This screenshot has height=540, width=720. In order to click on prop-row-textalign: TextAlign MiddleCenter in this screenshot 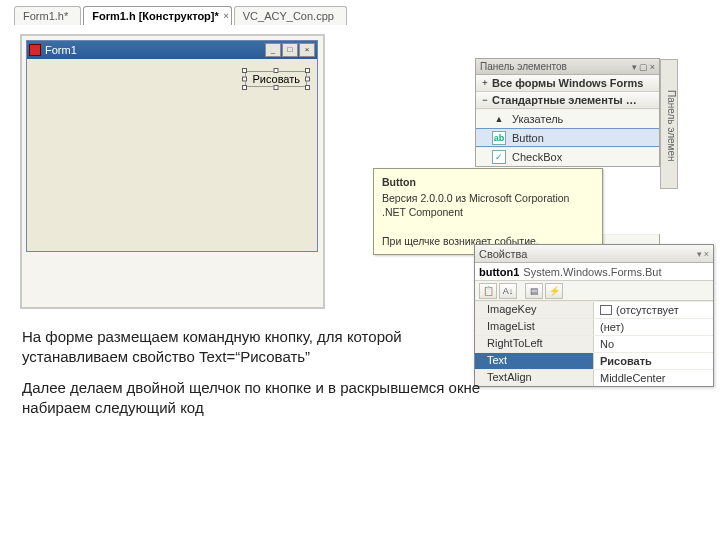, I will do `click(594, 378)`.